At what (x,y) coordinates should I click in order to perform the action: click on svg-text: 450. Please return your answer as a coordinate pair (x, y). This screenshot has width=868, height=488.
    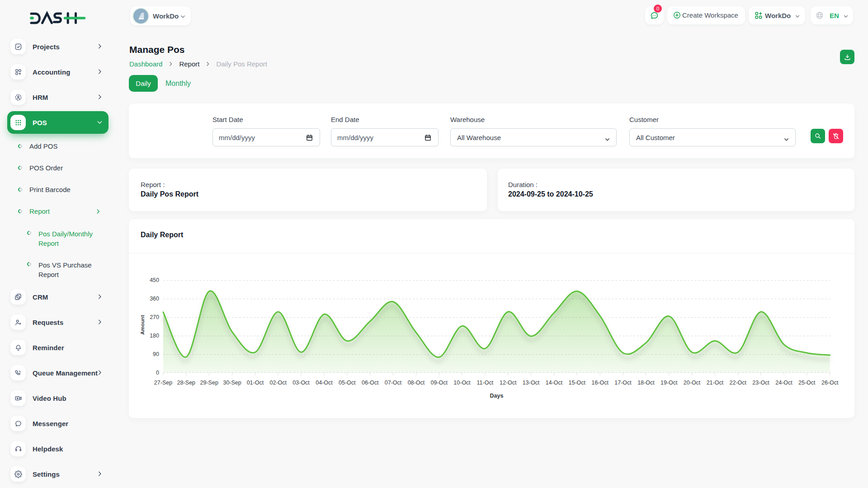
    Looking at the image, I should click on (155, 280).